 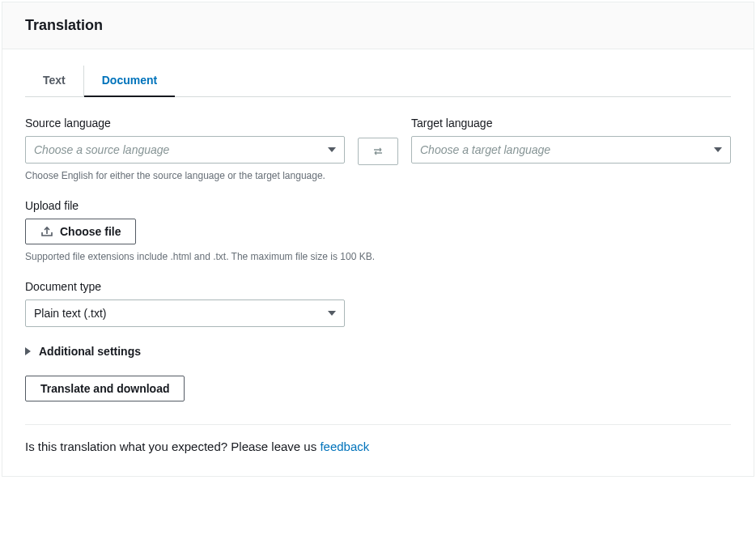 I want to click on feedback-prompt: Is this translation what you expected? P…, so click(x=172, y=447).